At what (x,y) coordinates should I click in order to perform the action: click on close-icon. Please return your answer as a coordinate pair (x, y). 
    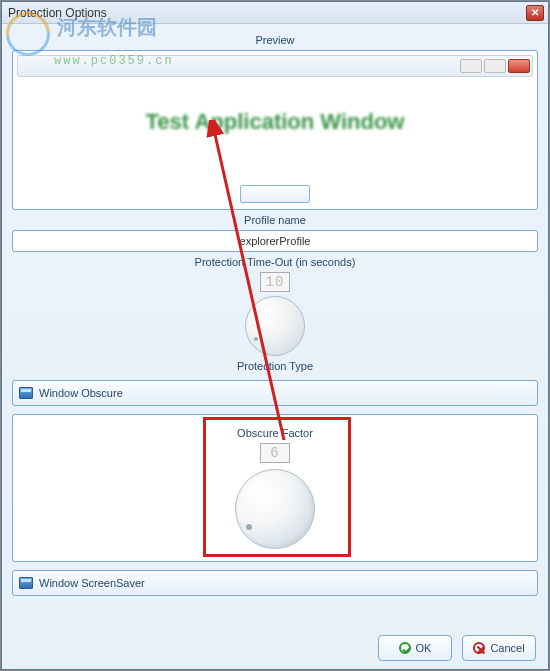
    Looking at the image, I should click on (519, 66).